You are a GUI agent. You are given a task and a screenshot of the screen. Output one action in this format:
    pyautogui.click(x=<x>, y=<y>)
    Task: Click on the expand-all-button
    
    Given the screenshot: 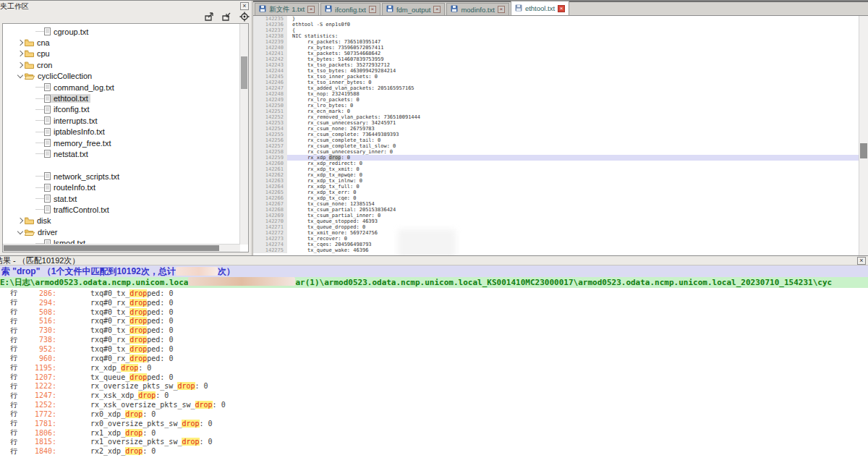 What is the action you would take?
    pyautogui.click(x=210, y=17)
    